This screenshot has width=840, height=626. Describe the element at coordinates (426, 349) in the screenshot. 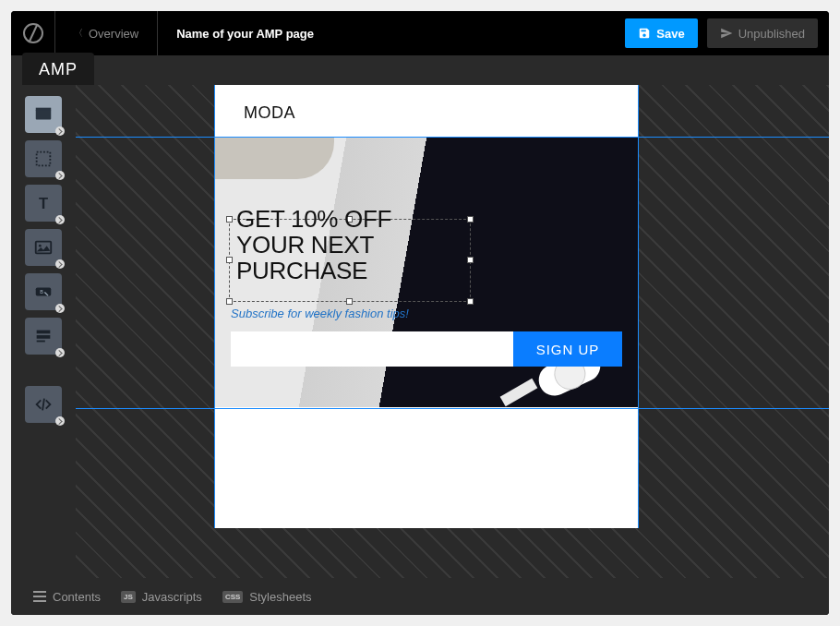

I see `signup-form: SIGN UP` at that location.